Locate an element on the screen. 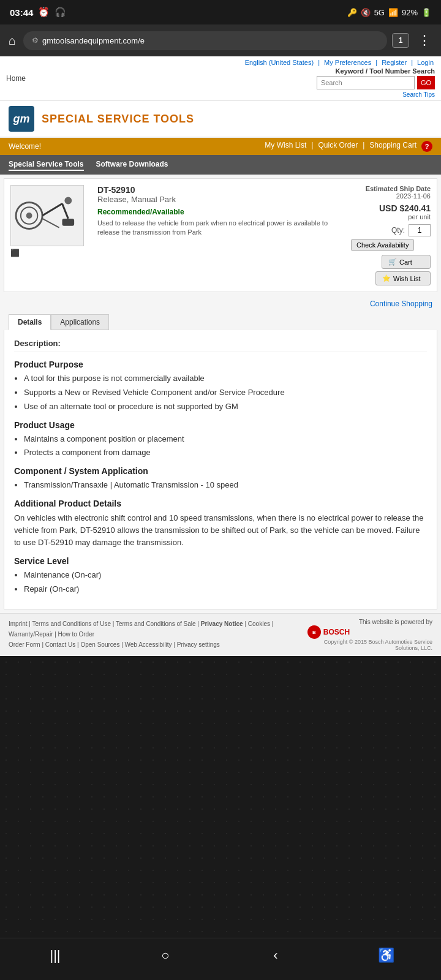  browser-home-button: ⌂ is located at coordinates (12, 40).